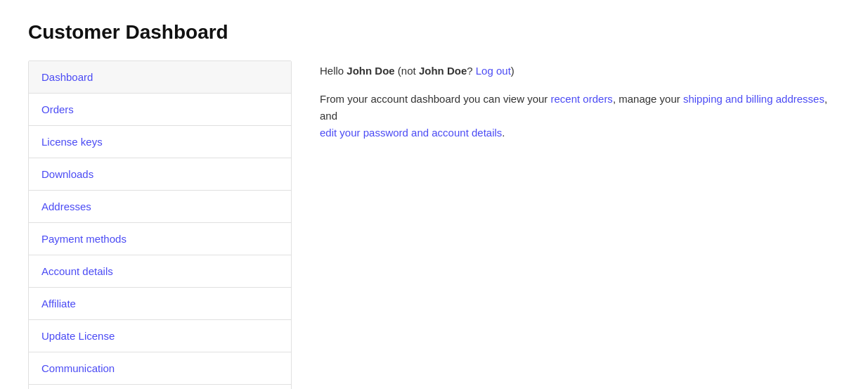  I want to click on user-name-bold: John Doe, so click(370, 70).